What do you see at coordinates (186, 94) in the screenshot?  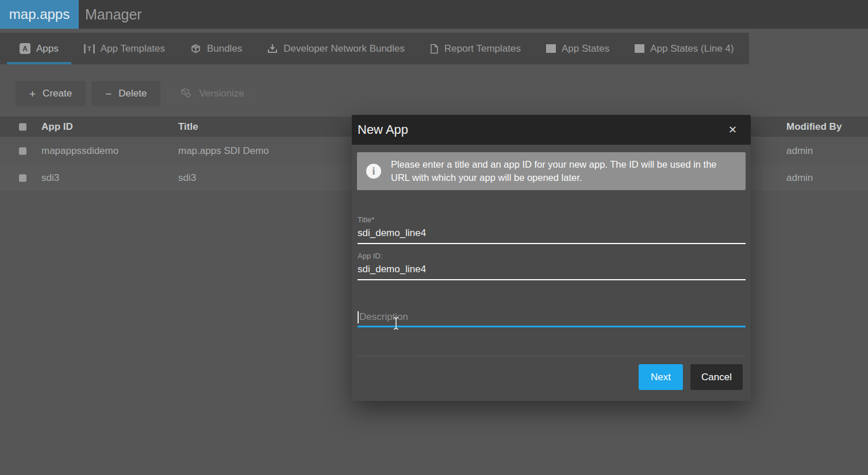 I see `versionize-cube-gear-icon` at bounding box center [186, 94].